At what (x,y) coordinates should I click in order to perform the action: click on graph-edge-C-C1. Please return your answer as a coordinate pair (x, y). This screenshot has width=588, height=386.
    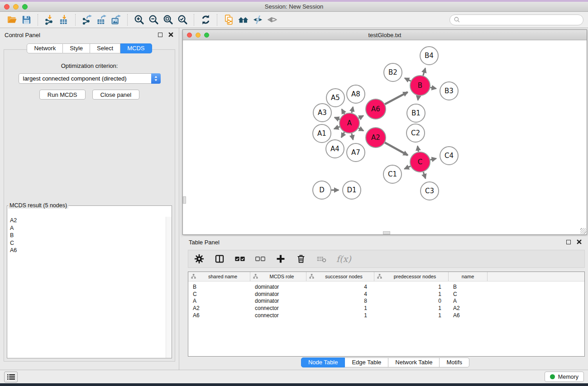
    Looking at the image, I should click on (408, 167).